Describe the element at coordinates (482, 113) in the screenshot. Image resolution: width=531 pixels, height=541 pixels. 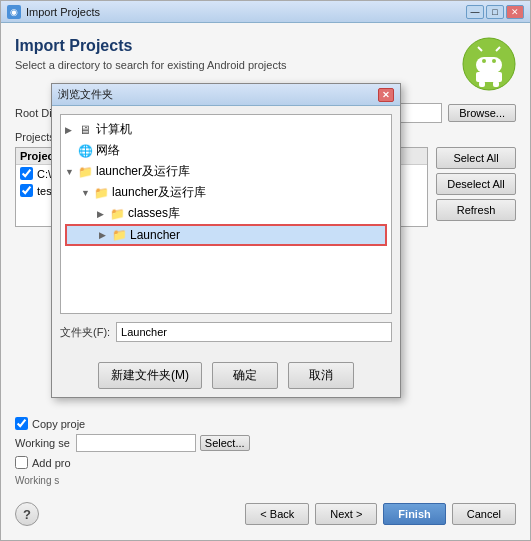
I see `browse-button: Browse...` at that location.